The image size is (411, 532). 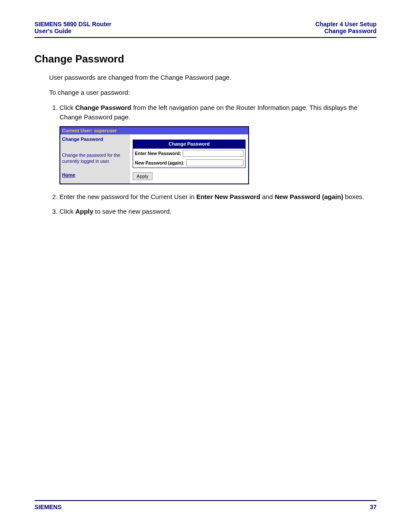 What do you see at coordinates (73, 24) in the screenshot?
I see `header-left-line1: SIEMENS 5890 DSL Router` at bounding box center [73, 24].